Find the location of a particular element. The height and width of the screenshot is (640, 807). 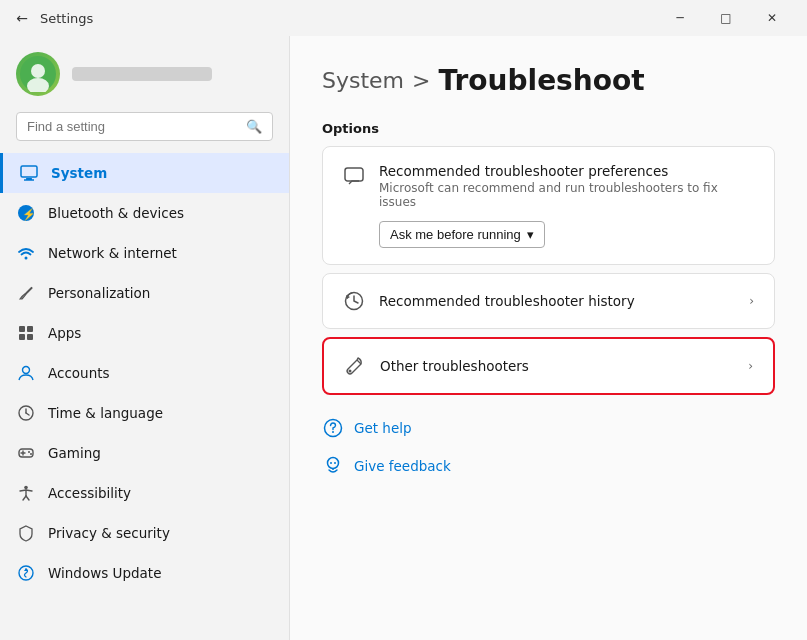

search-input is located at coordinates (132, 126).